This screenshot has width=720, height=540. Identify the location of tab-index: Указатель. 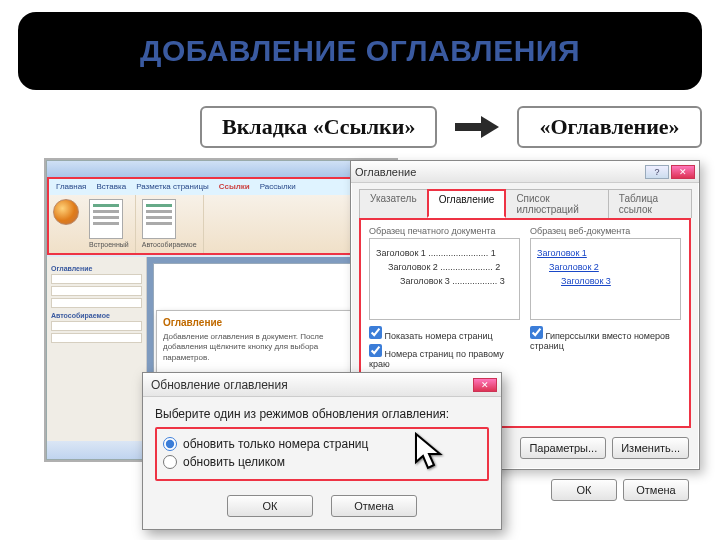
(394, 204).